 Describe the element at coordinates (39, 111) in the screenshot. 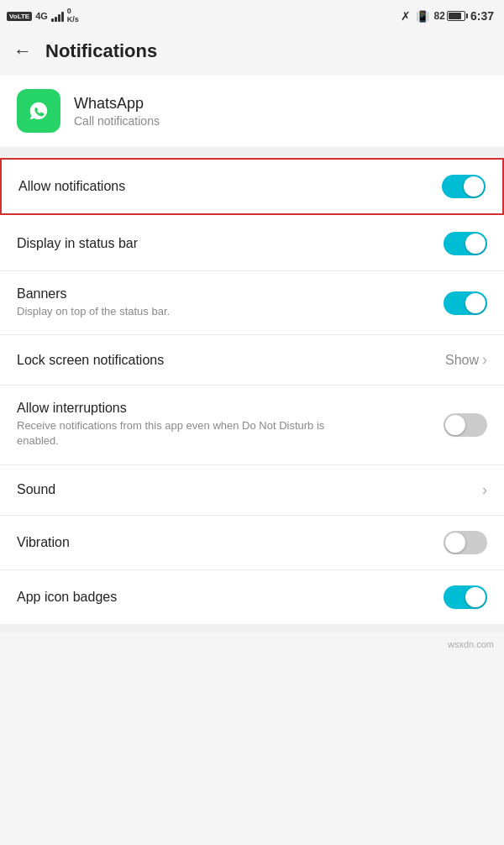

I see `app-icon` at that location.